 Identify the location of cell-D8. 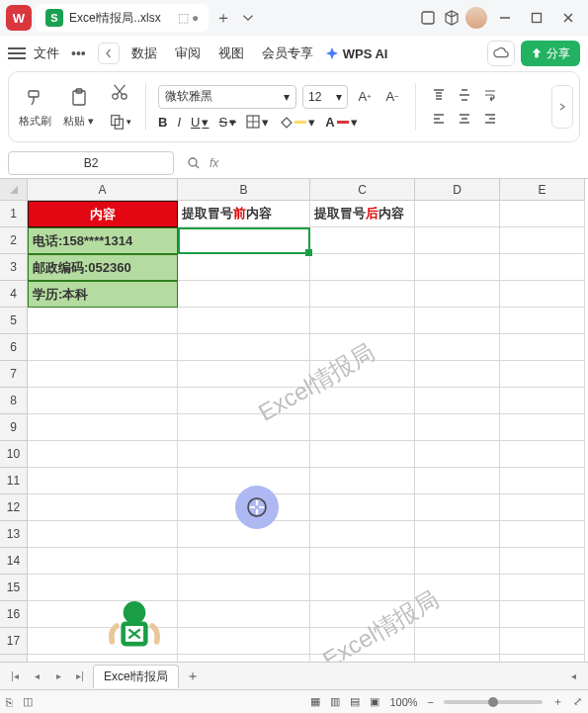
(458, 401).